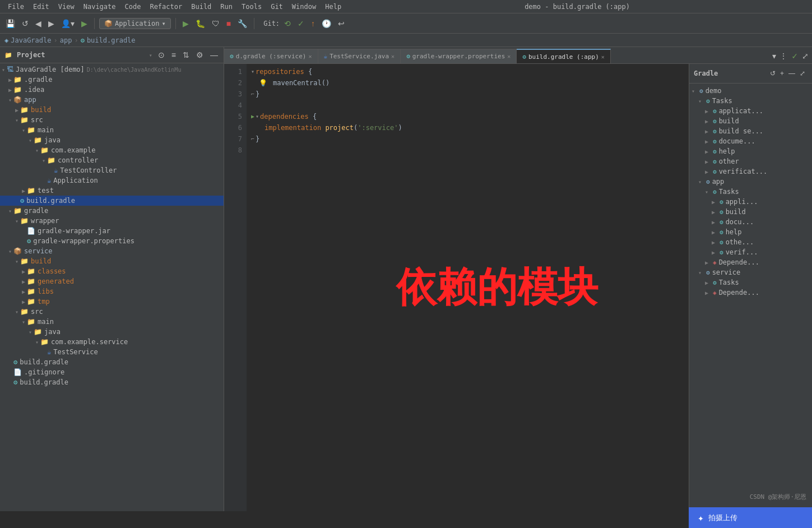 This screenshot has width=812, height=528. Describe the element at coordinates (509, 56) in the screenshot. I see `tab-gradle-wrapper-props-close: ✕` at that location.